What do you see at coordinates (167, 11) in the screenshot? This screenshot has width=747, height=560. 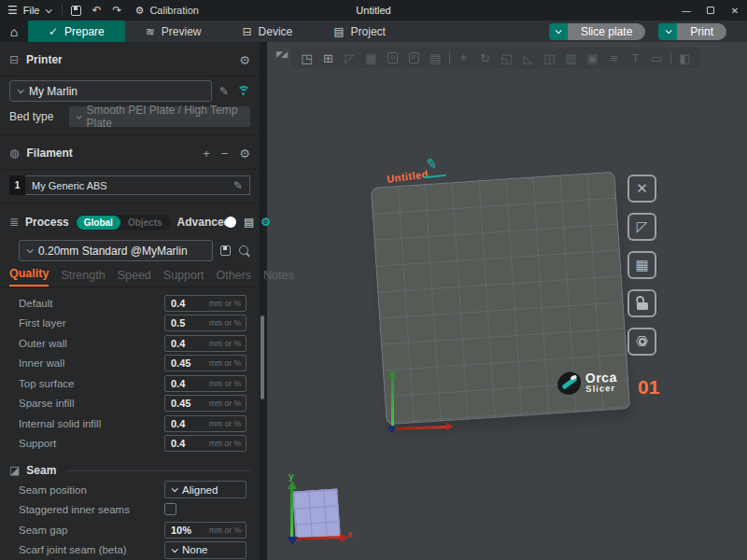 I see `calibration-button: ⚙ Calibration` at bounding box center [167, 11].